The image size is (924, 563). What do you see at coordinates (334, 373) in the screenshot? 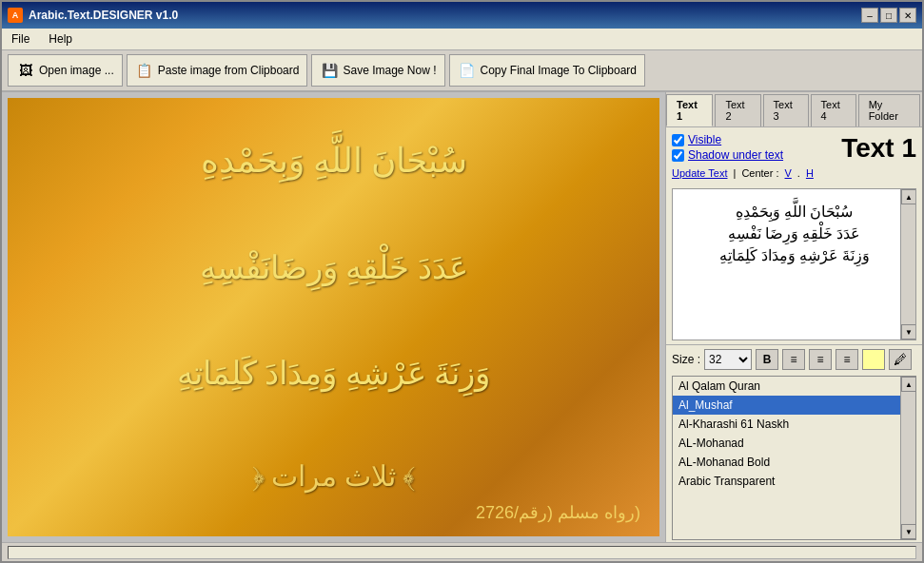
I see `arabic-line-3: وَزِنَةَ عَرْشِهِ وَمِدَادَ كَلِمَاتِهِ` at bounding box center [334, 373].